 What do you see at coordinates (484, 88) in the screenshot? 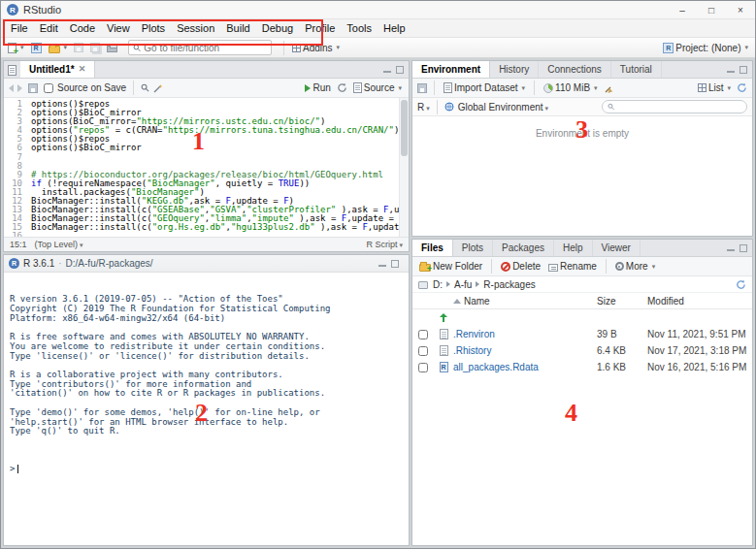
I see `import-dataset-button: Import Dataset` at bounding box center [484, 88].